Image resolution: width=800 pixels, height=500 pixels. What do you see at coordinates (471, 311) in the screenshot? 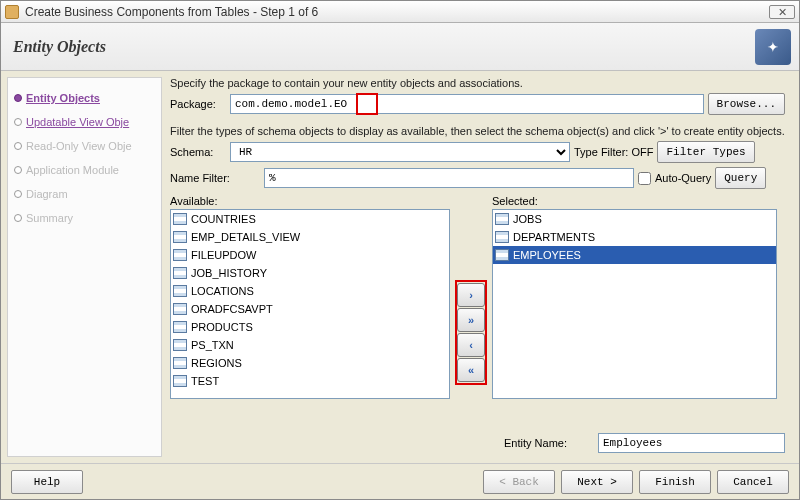
I see `shuttle-buttons: › » ‹ «` at bounding box center [471, 311].